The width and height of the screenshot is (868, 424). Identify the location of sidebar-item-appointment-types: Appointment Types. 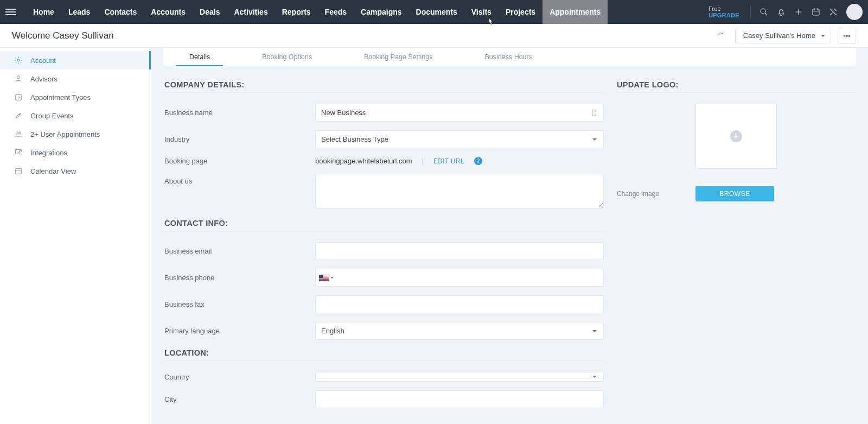
(75, 97).